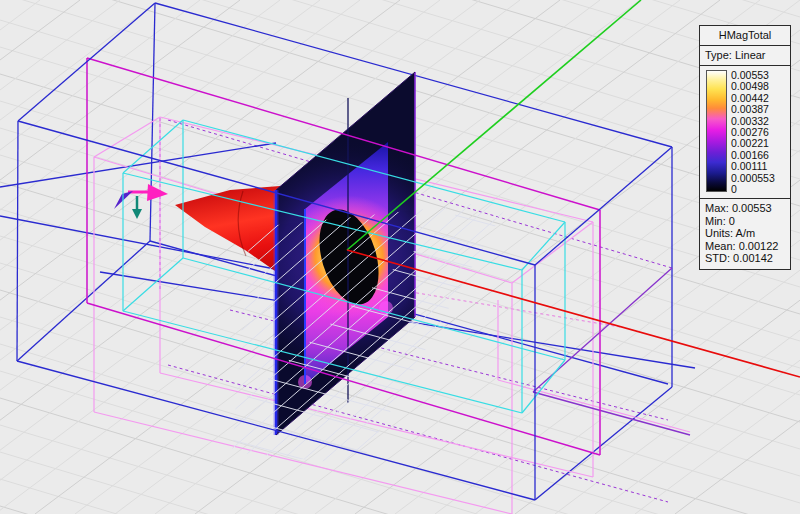  Describe the element at coordinates (745, 36) in the screenshot. I see `legend-title: HMagTotal` at that location.